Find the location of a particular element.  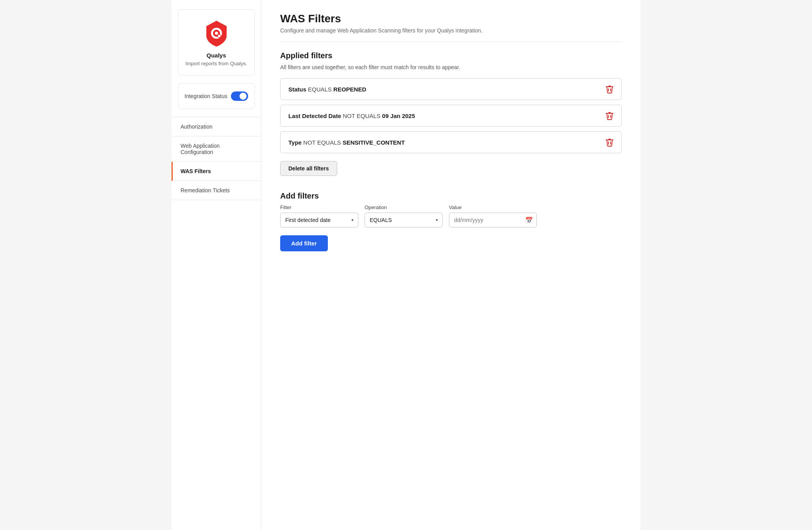

delete-filter-0-icon is located at coordinates (610, 89).